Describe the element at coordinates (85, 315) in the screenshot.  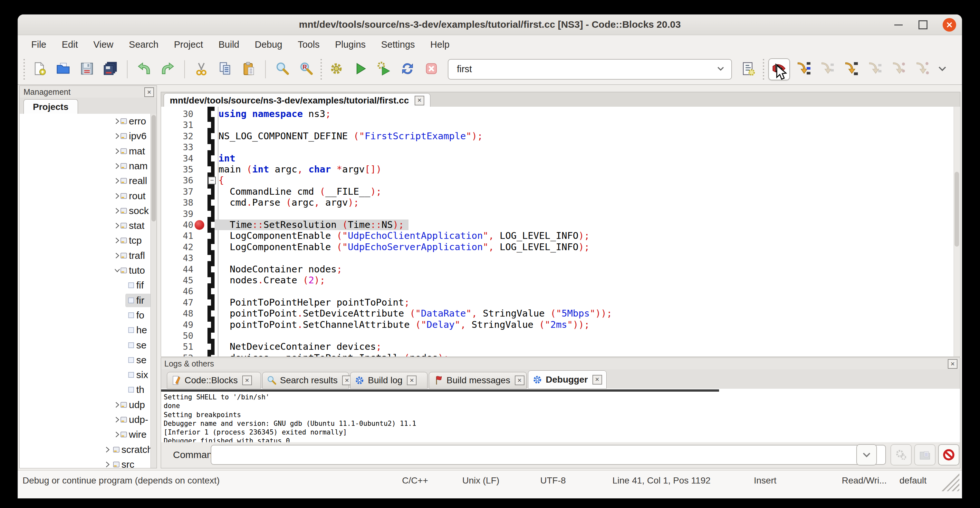
I see `tree-item-fo: fo` at that location.